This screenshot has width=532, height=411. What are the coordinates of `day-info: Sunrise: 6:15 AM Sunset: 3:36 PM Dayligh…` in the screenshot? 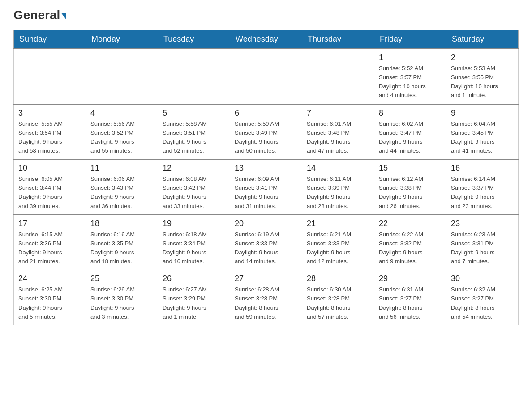 It's located at (50, 248).